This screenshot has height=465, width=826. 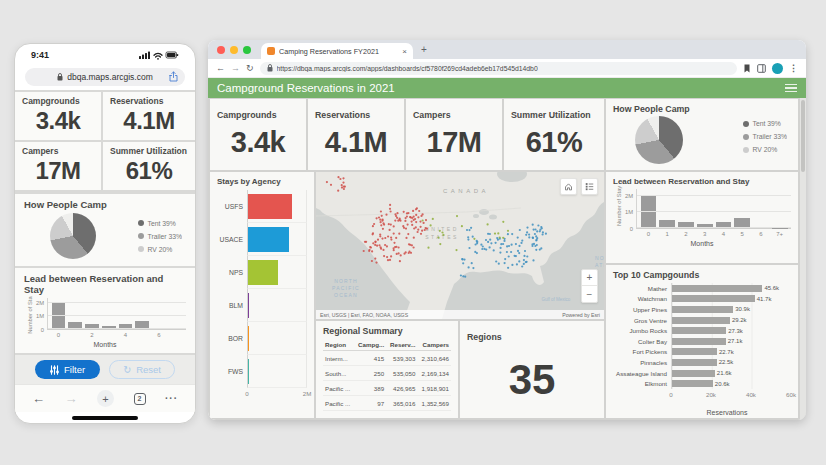 What do you see at coordinates (726, 352) in the screenshot?
I see `bar-value-label: 22.7k` at bounding box center [726, 352].